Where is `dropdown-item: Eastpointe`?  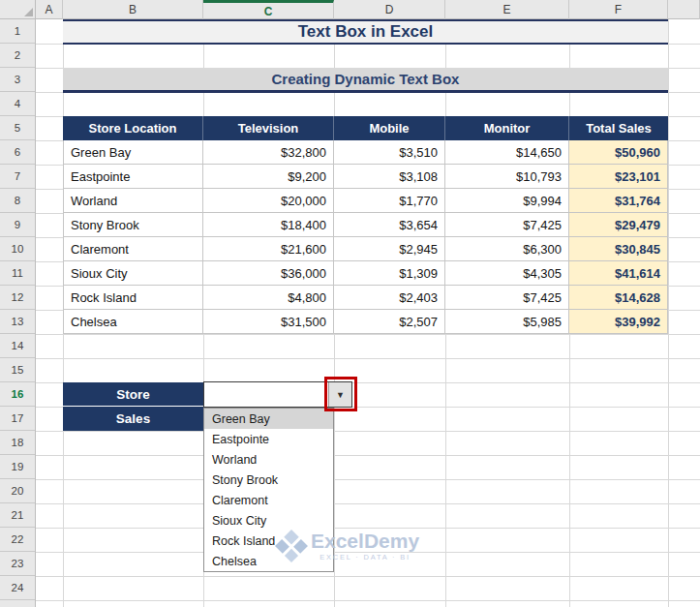
dropdown-item: Eastpointe is located at coordinates (269, 440).